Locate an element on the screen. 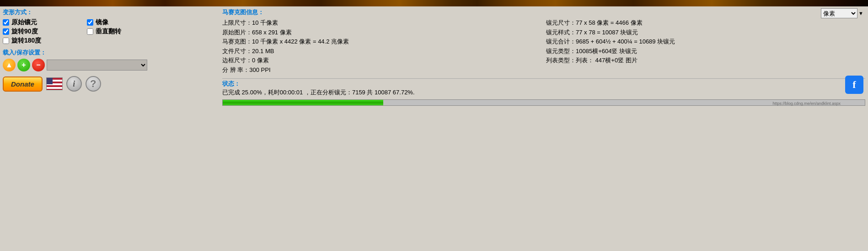 The height and width of the screenshot is (251, 868). value-4: 0 像素 is located at coordinates (261, 60).